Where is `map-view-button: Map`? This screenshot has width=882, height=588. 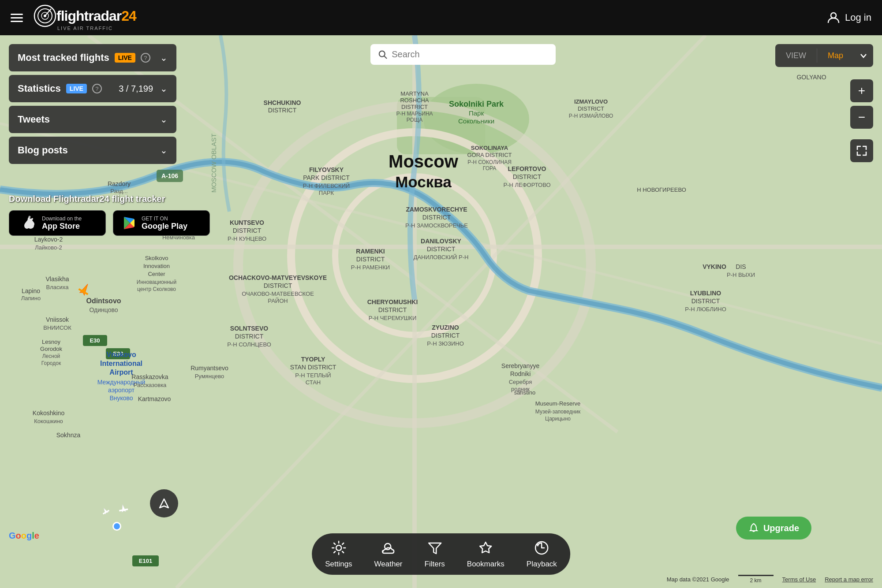
map-view-button: Map is located at coordinates (835, 56).